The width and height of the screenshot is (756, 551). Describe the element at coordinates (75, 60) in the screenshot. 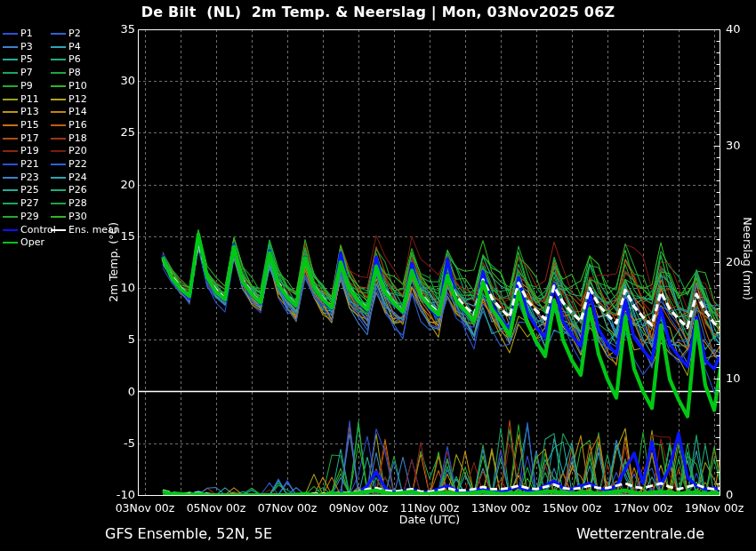

I see `legend-label: P6` at that location.